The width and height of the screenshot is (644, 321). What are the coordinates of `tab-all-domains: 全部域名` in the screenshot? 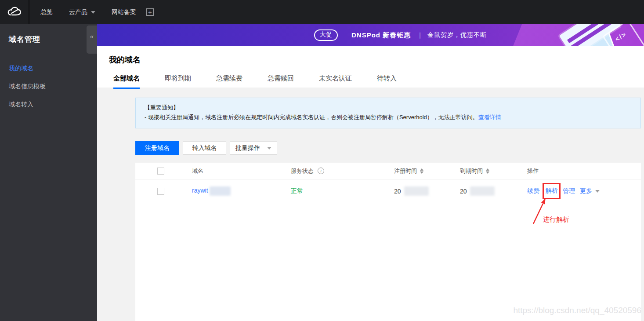 It's located at (127, 82).